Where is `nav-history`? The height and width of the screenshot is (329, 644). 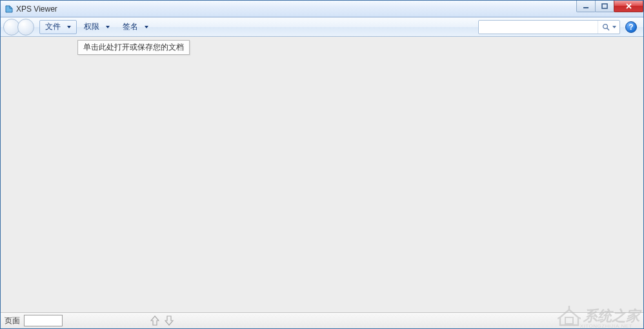 nav-history is located at coordinates (19, 27).